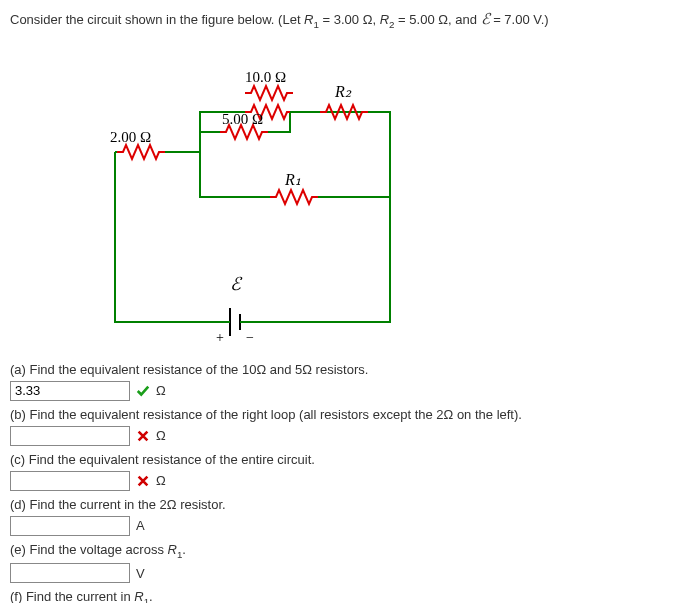 Image resolution: width=688 pixels, height=603 pixels. Describe the element at coordinates (344, 596) in the screenshot. I see `part-f-text: (f) Find the current in R1.` at that location.